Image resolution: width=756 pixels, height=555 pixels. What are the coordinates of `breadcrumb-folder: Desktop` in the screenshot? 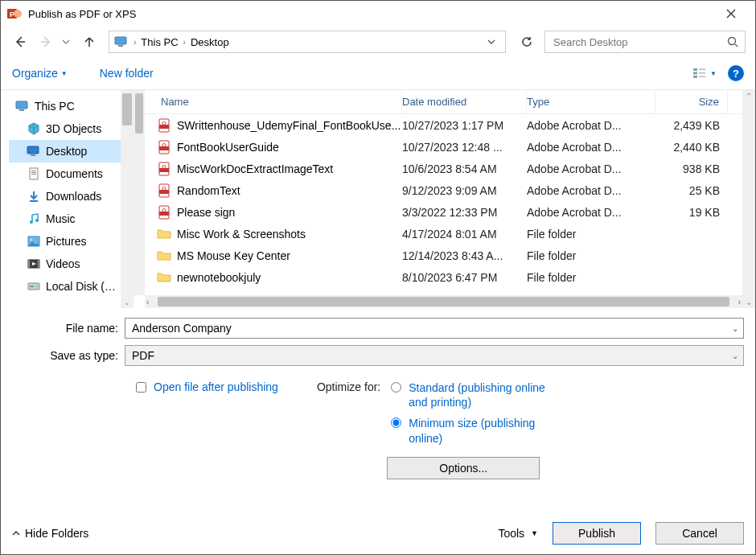 It's located at (210, 42).